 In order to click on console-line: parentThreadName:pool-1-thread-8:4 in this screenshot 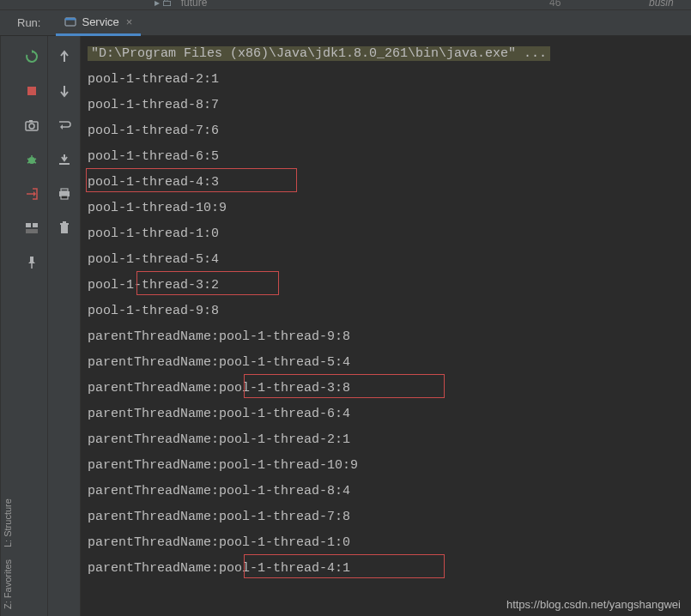, I will do `click(386, 492)`.